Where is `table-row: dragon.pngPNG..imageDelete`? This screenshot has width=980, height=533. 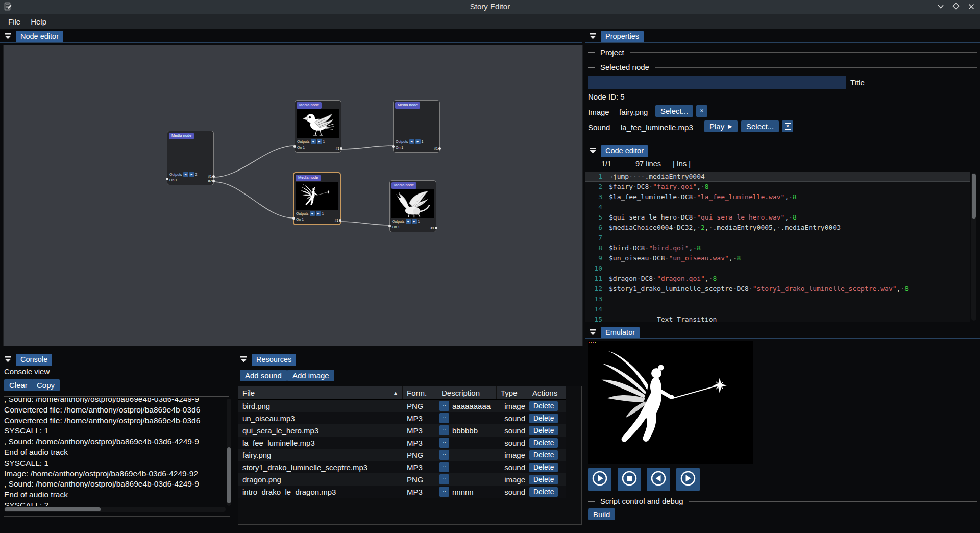
table-row: dragon.pngPNG..imageDelete is located at coordinates (402, 479).